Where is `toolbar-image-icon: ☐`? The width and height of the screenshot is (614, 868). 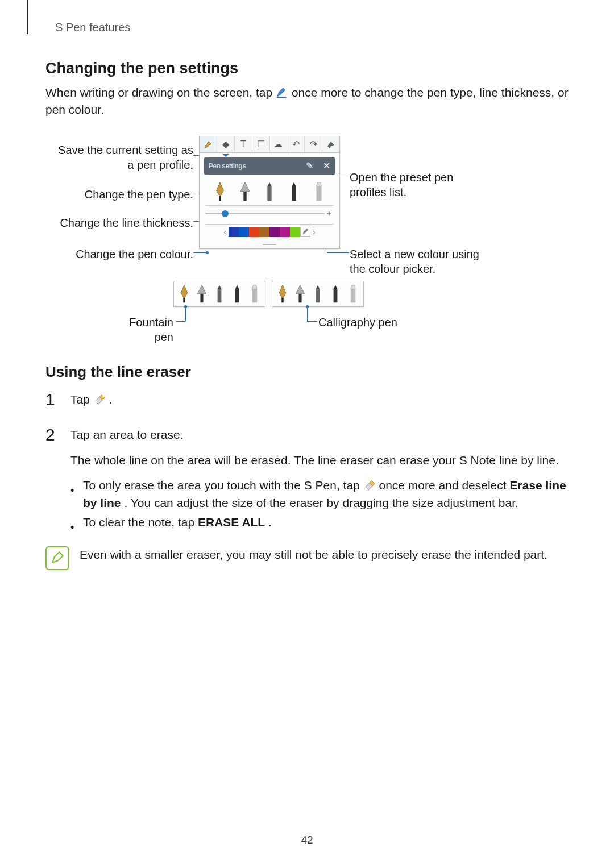 toolbar-image-icon: ☐ is located at coordinates (262, 144).